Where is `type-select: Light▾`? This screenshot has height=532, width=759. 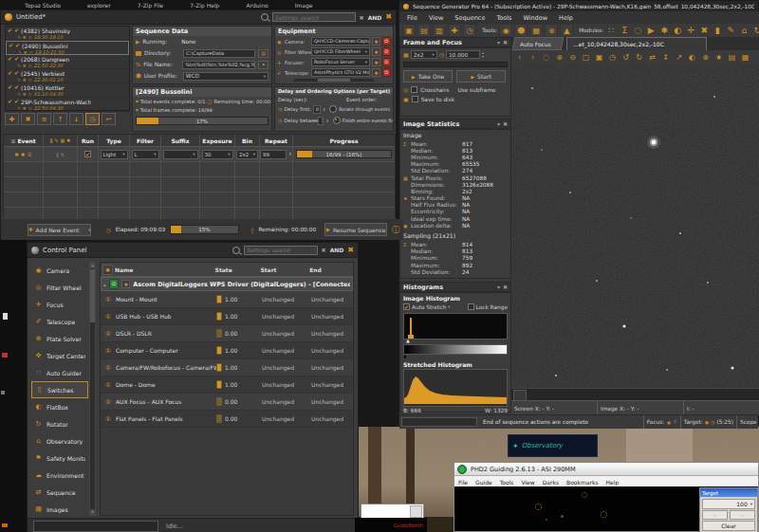
type-select: Light▾ is located at coordinates (114, 155).